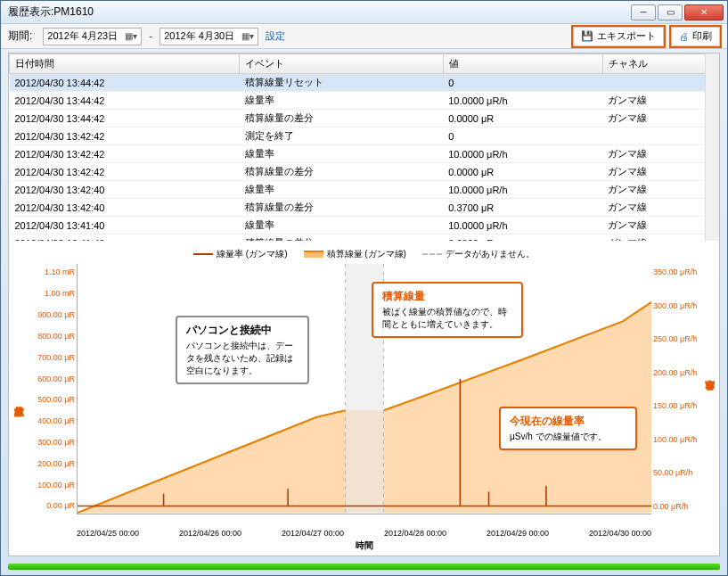  Describe the element at coordinates (364, 83) in the screenshot. I see `table-row: 2012/04/30 13:44:42積算線量リセット0` at that location.